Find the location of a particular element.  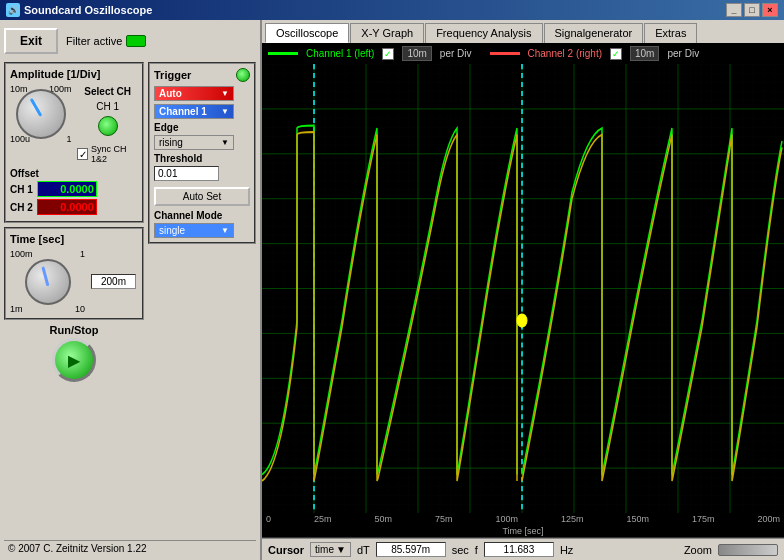

run-stop-button: ▶ is located at coordinates (74, 360).